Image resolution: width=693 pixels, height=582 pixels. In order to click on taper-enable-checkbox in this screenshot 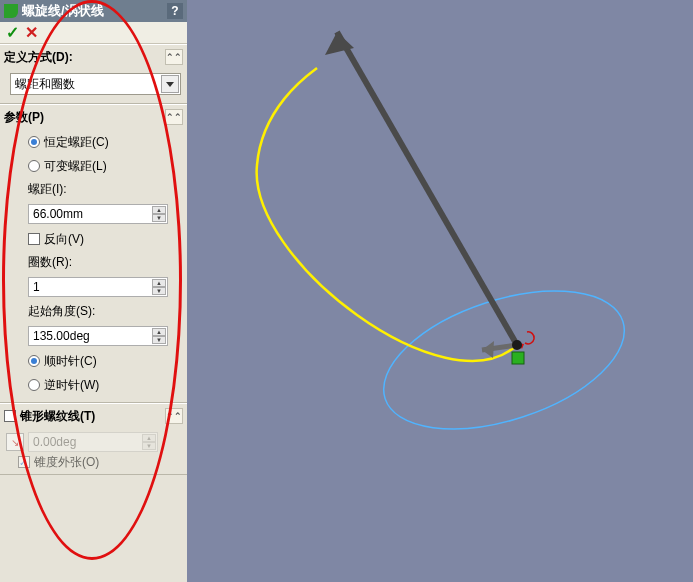, I will do `click(10, 416)`.